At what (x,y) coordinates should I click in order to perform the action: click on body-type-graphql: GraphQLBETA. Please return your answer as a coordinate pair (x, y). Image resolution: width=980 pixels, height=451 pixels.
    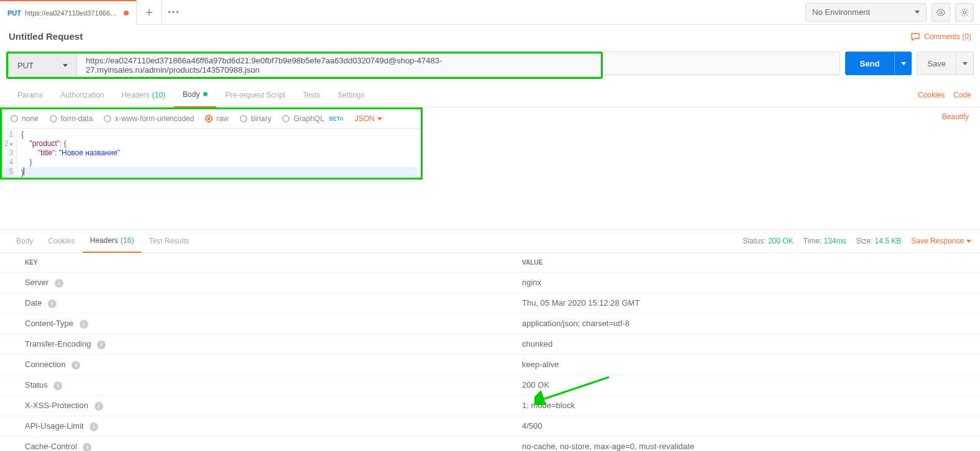
    Looking at the image, I should click on (313, 119).